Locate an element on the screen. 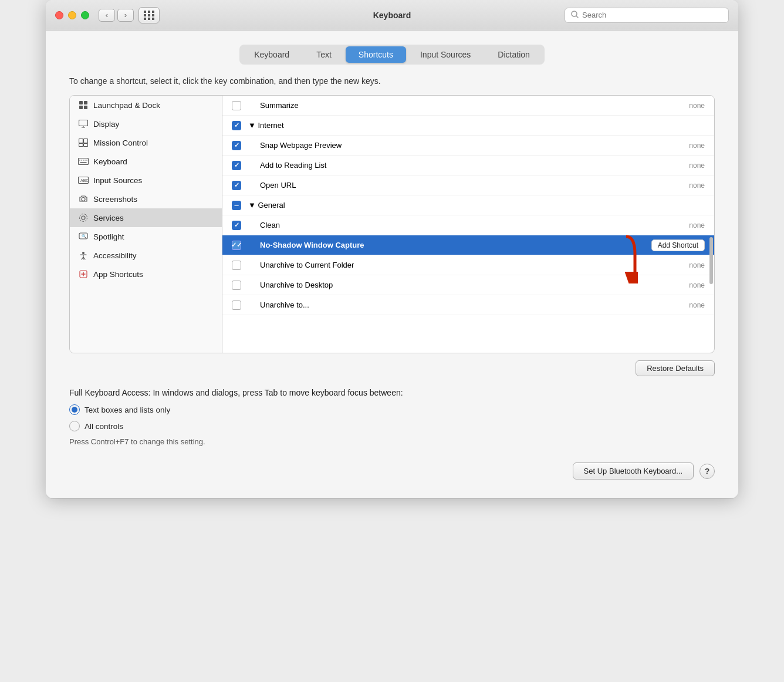 The height and width of the screenshot is (682, 784). shortcut-row-summarize: Summarize none is located at coordinates (468, 106).